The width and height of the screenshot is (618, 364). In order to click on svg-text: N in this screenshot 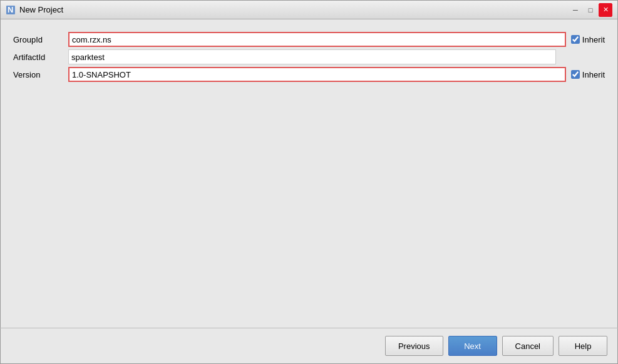, I will do `click(10, 10)`.